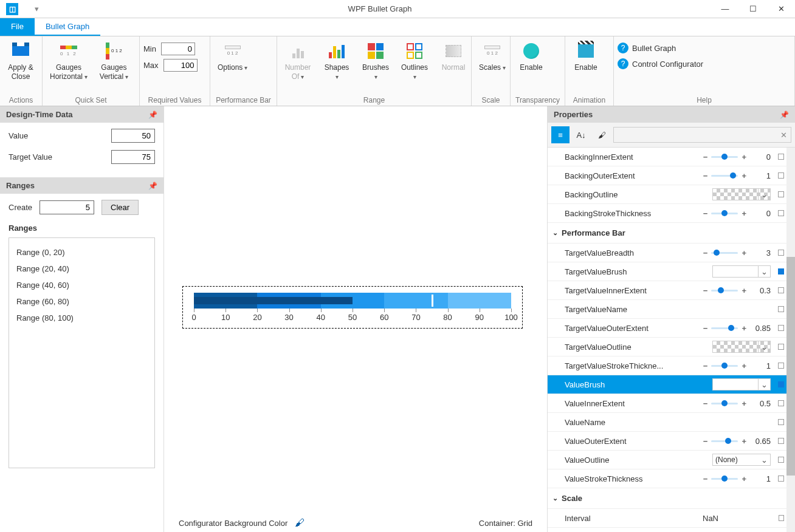 Image resolution: width=795 pixels, height=532 pixels. What do you see at coordinates (671, 310) in the screenshot?
I see `property-row: TargetValueName` at bounding box center [671, 310].